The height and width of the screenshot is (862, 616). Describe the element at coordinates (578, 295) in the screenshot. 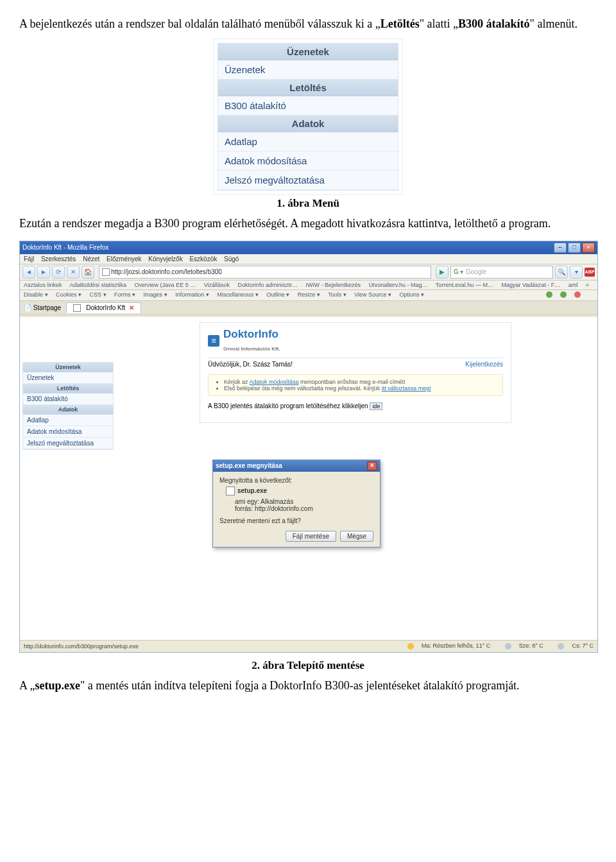

I see `check-error-icon` at that location.